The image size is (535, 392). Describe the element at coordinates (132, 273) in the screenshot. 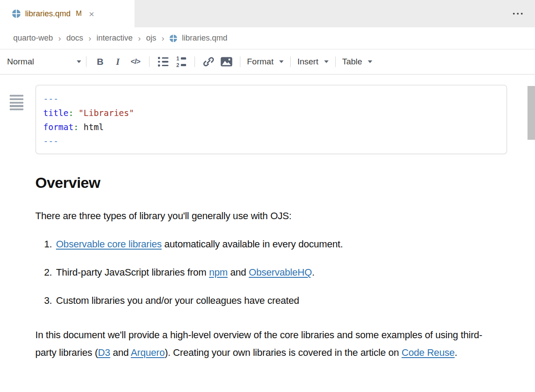

I see `list-item-text: Third-party JavaScript libraries from` at that location.